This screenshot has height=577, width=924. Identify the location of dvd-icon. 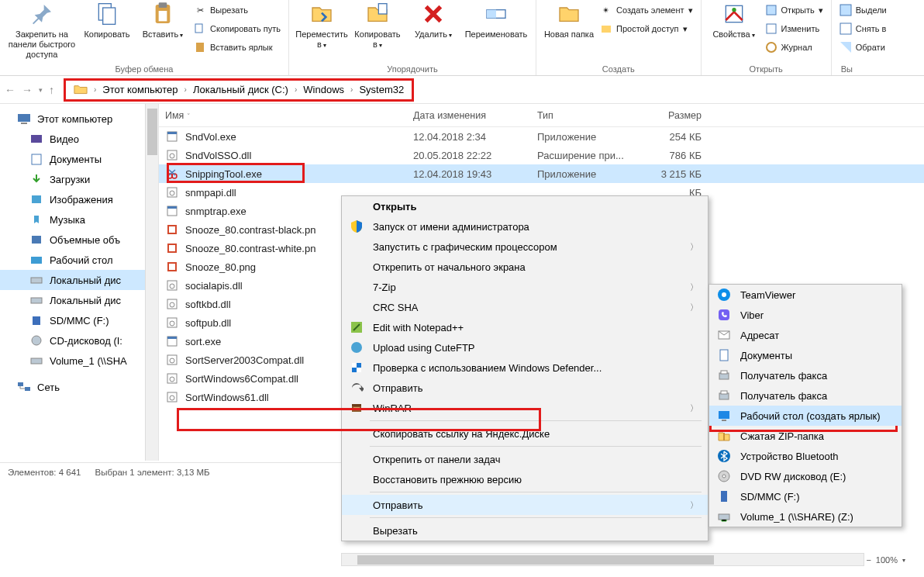
(724, 476).